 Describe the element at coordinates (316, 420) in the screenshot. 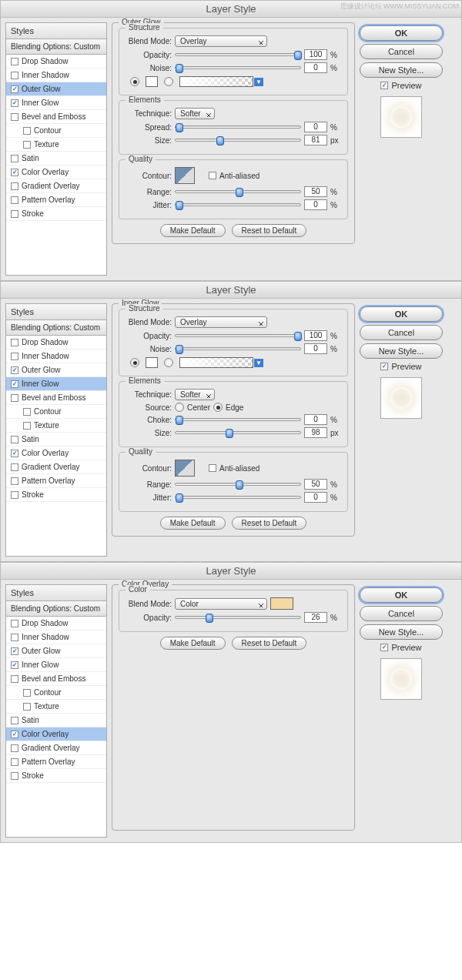

I see `choke-input: 0` at that location.